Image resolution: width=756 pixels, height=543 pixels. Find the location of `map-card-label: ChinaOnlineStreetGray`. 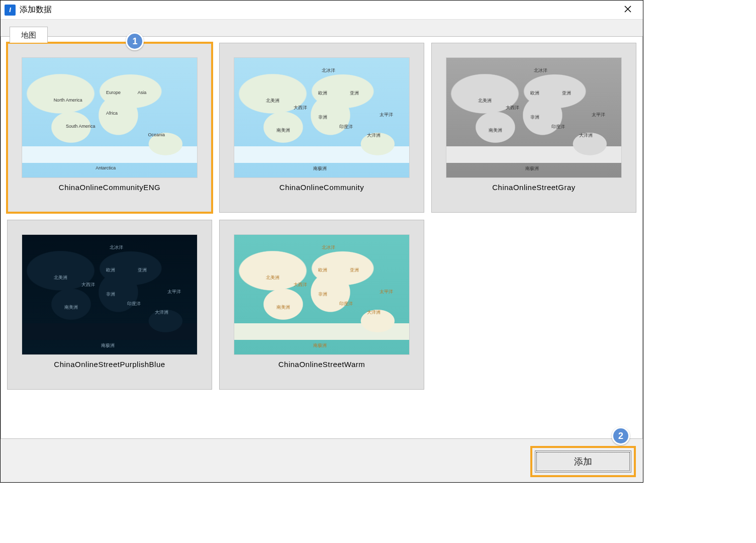

map-card-label: ChinaOnlineStreetGray is located at coordinates (534, 187).